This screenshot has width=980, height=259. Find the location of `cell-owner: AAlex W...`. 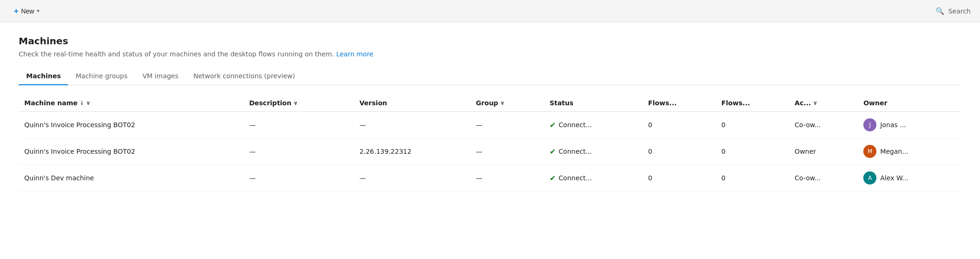

cell-owner: AAlex W... is located at coordinates (910, 178).